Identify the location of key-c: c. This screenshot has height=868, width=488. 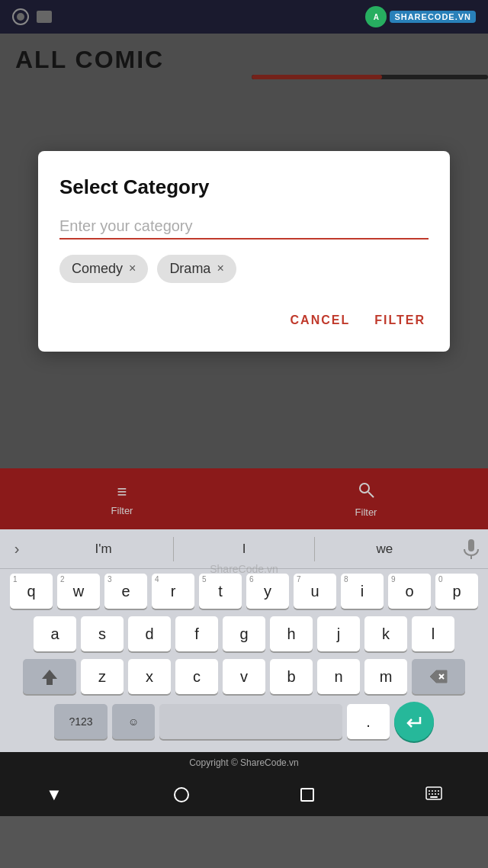
(197, 677).